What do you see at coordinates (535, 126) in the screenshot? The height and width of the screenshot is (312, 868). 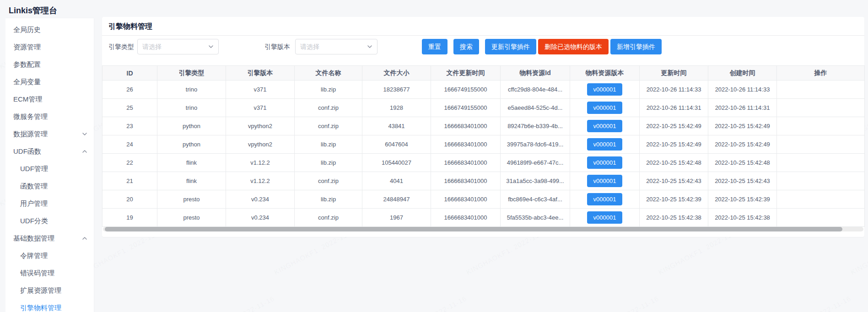 I see `cell-resource_id: 89247b6e-b339-4b...` at bounding box center [535, 126].